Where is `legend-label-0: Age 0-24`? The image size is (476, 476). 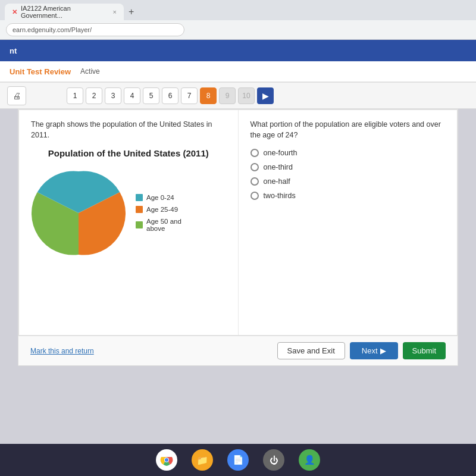
legend-label-0: Age 0-24 is located at coordinates (161, 198).